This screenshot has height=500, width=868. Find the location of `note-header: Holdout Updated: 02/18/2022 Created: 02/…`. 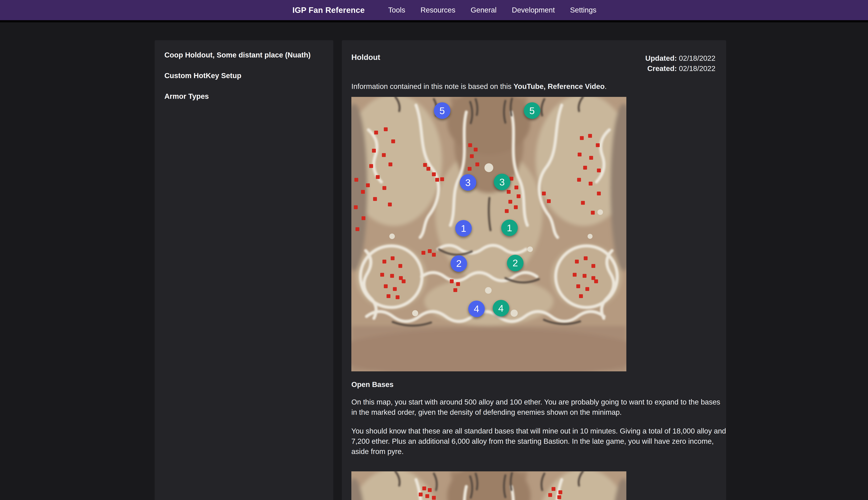

note-header: Holdout Updated: 02/18/2022 Created: 02/… is located at coordinates (534, 63).